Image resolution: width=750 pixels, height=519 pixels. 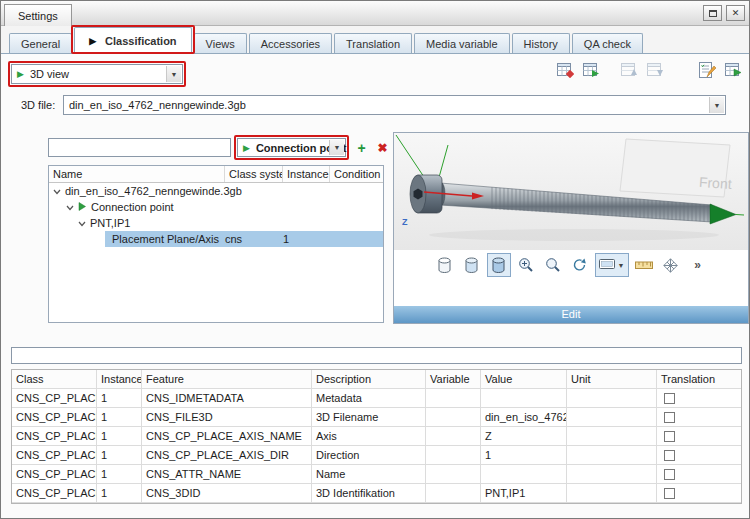 What do you see at coordinates (644, 265) in the screenshot?
I see `measure-ruler-icon` at bounding box center [644, 265].